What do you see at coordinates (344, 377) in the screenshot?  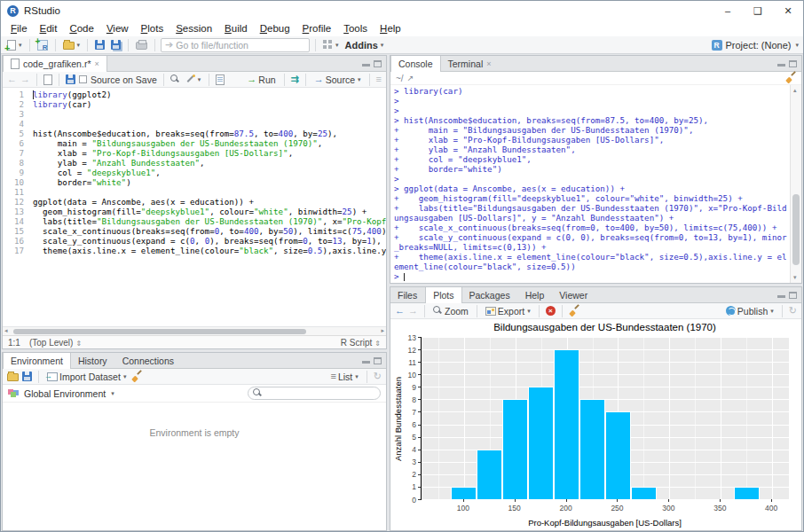 I see `list-view-button: ≡List▾` at bounding box center [344, 377].